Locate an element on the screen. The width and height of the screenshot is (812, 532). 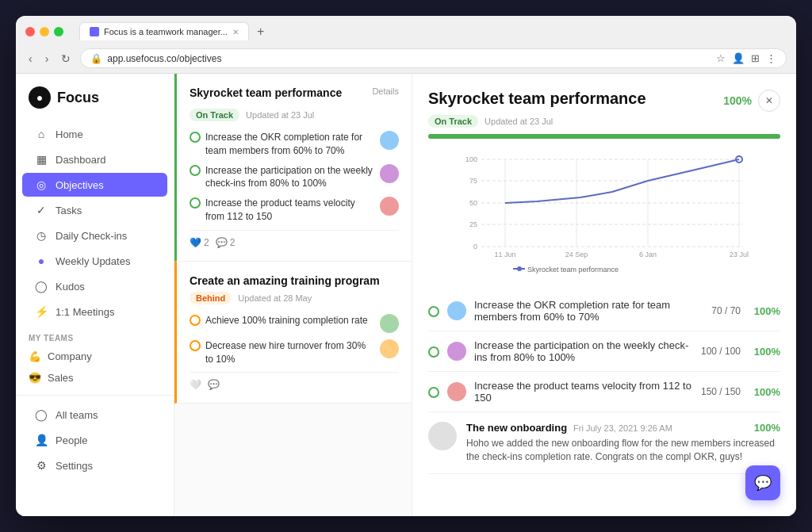
kr-text-2-2: Decrease new hire turnover from 30% to 1… is located at coordinates (290, 353).